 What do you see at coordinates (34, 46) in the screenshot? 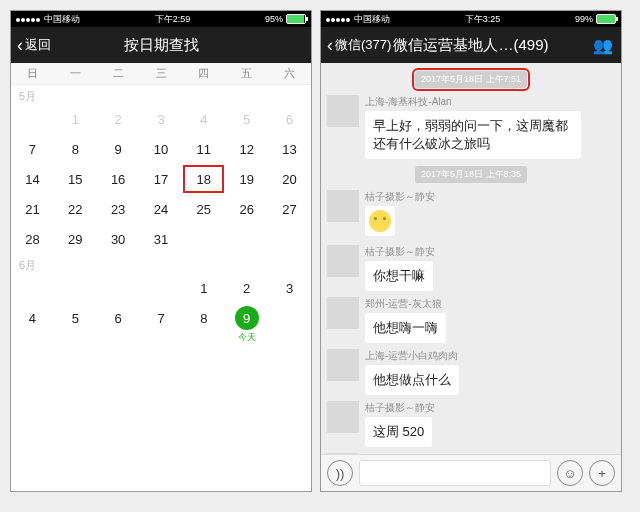
I see `back-button: ‹返回` at bounding box center [34, 46].